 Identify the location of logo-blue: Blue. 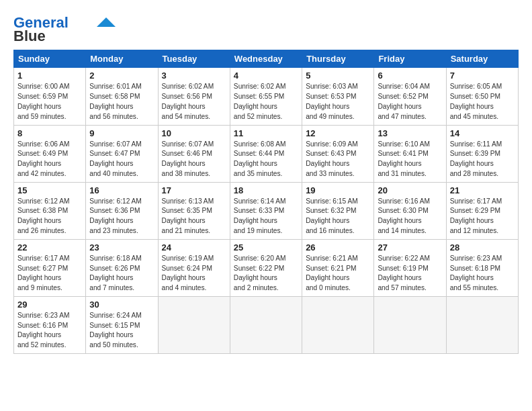
(30, 36).